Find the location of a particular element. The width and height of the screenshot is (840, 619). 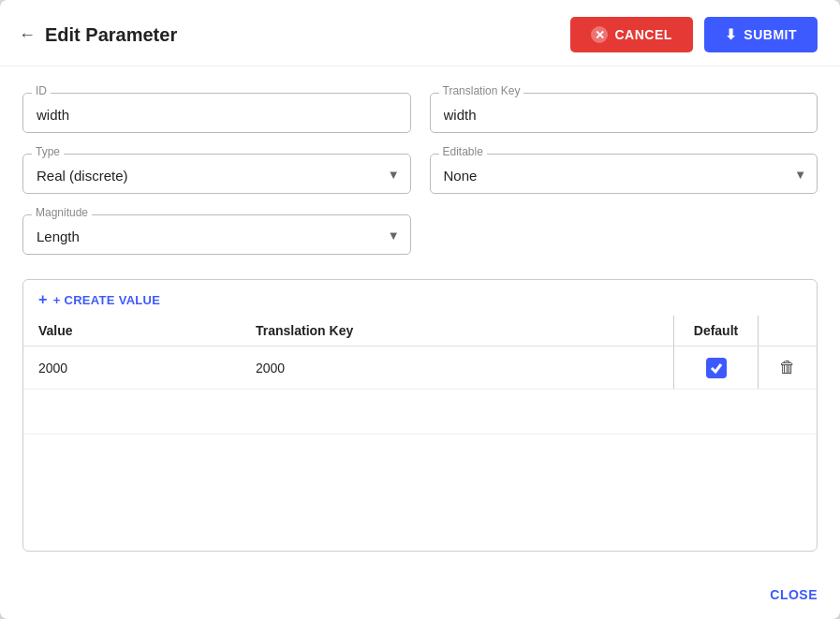

default-column-header: Default is located at coordinates (716, 332).